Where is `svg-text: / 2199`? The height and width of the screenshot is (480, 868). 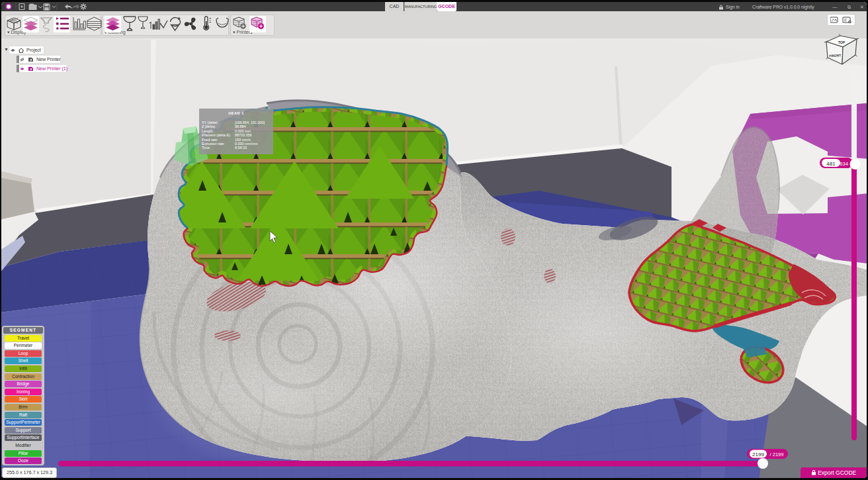
svg-text: / 2199 is located at coordinates (777, 454).